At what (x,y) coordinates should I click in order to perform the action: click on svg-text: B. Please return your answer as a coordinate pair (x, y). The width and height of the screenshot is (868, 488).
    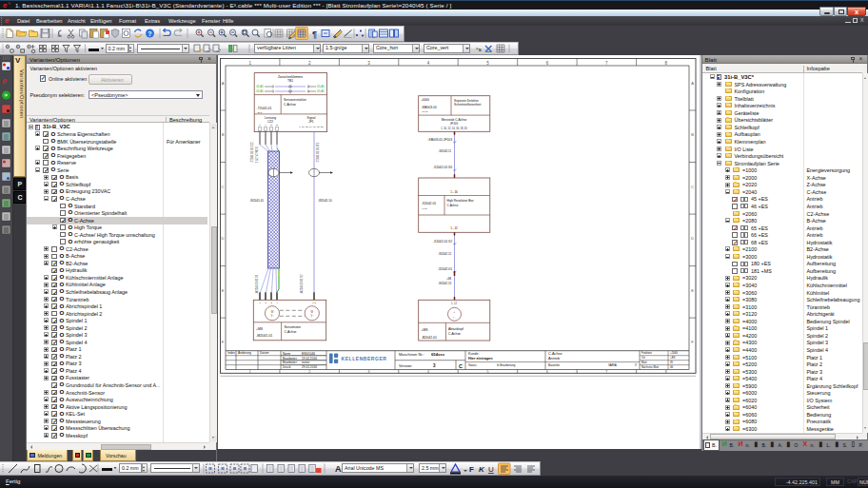
    Looking at the image, I should click on (693, 135).